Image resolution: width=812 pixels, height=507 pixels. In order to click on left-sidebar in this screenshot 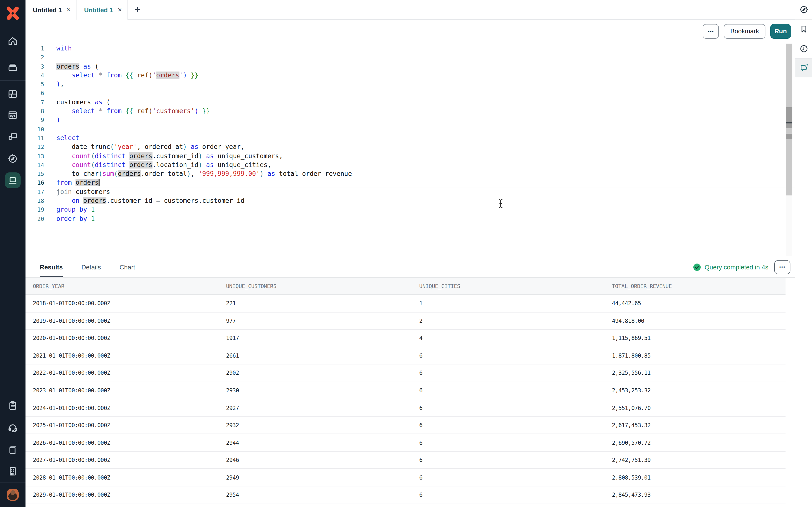, I will do `click(13, 253)`.